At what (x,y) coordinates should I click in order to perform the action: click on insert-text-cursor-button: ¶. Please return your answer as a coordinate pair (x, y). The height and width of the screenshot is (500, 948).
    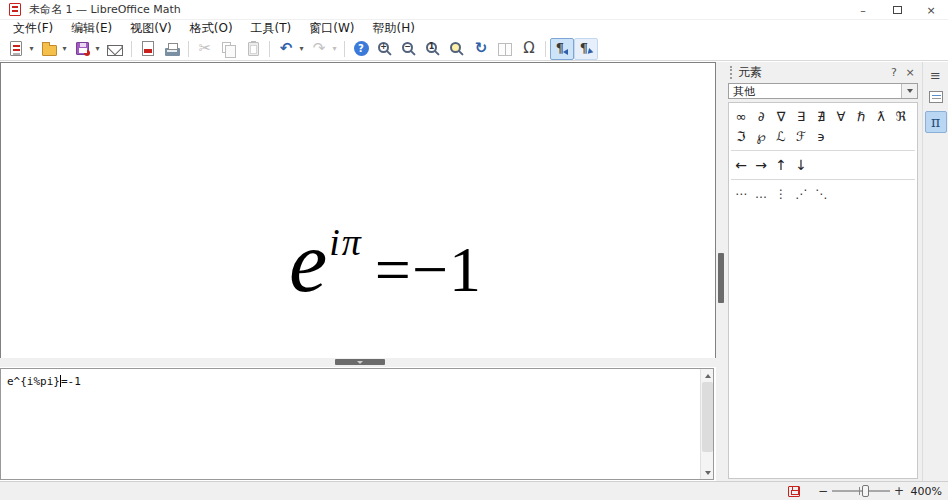
    Looking at the image, I should click on (586, 49).